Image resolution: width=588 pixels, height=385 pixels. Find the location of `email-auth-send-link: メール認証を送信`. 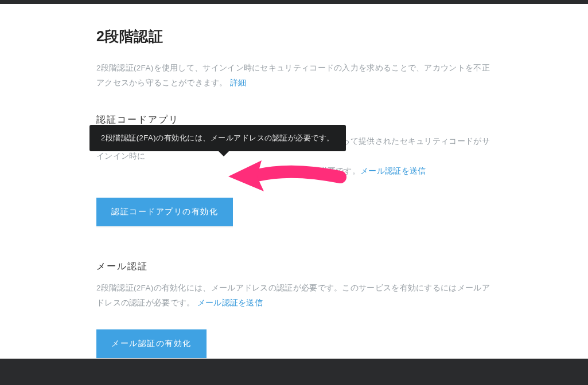

email-auth-send-link: メール認証を送信 is located at coordinates (230, 302).